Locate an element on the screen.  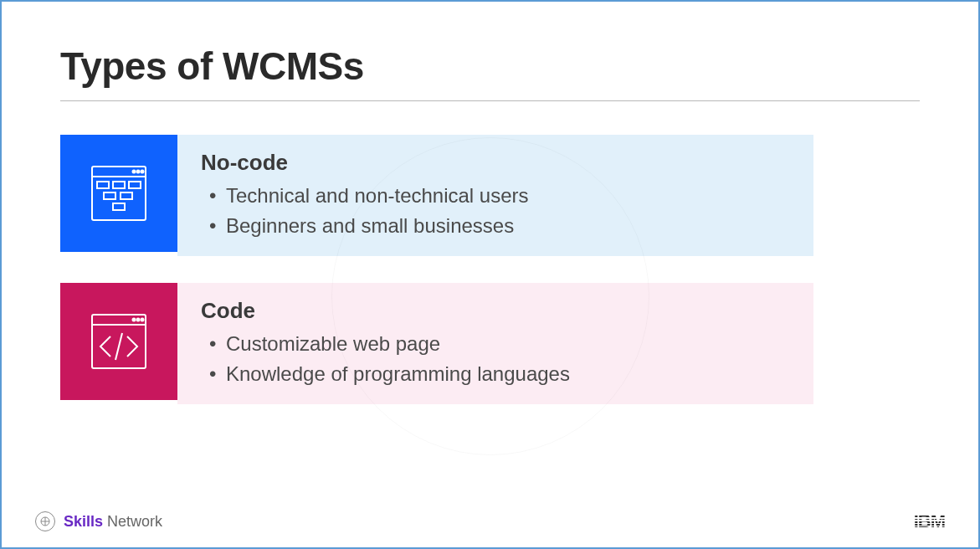
no-code-text: No-code Technical and non-technical user… is located at coordinates (495, 196).